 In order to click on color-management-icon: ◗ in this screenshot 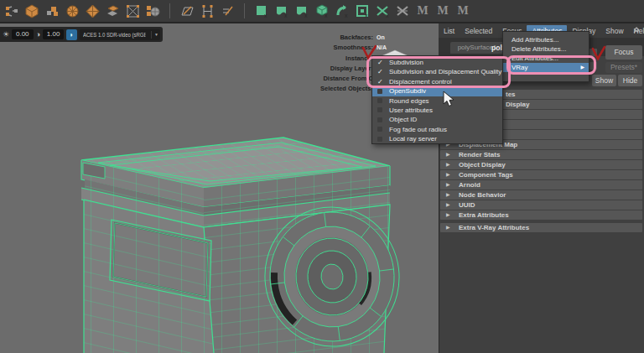, I will do `click(71, 35)`.